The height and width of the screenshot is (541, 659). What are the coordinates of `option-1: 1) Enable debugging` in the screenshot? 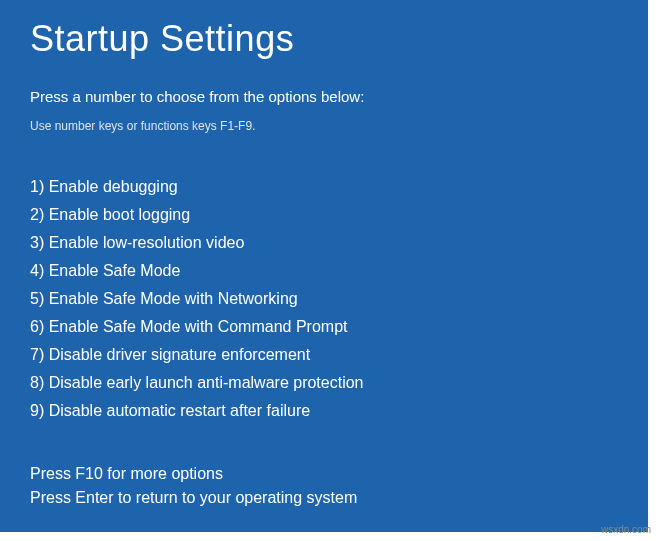 It's located at (324, 187).